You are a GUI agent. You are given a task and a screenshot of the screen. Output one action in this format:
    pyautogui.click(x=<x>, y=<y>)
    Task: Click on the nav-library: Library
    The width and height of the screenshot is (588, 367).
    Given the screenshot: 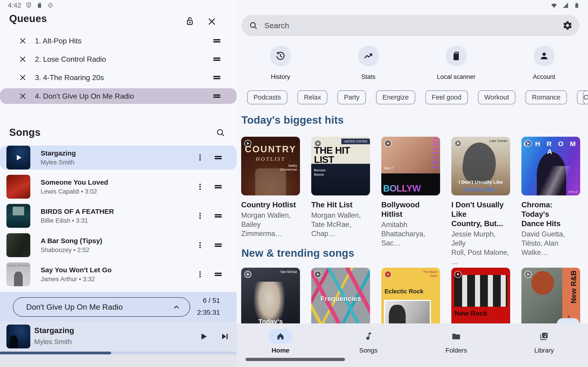 What is the action you would take?
    pyautogui.click(x=544, y=345)
    